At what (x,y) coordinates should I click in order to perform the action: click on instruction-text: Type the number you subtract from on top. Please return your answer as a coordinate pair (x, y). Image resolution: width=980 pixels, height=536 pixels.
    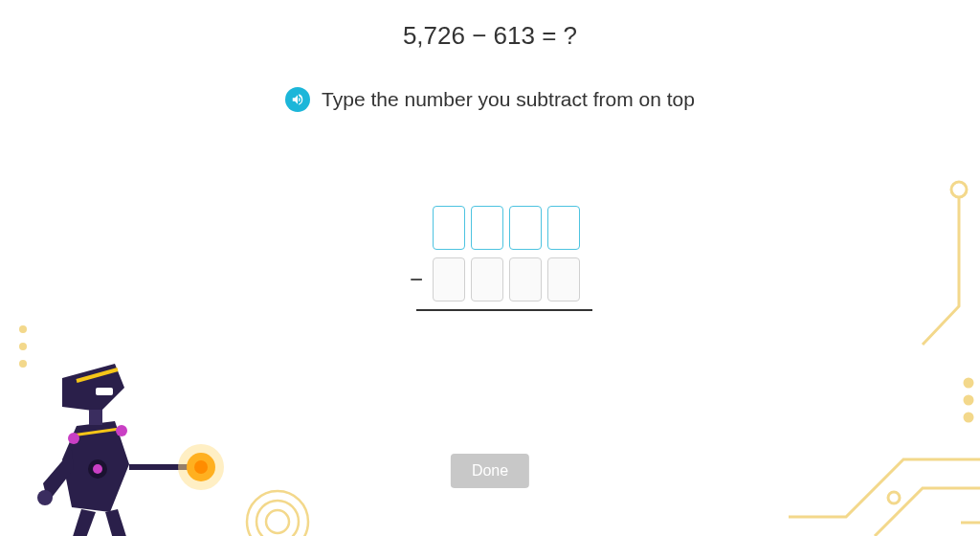
    Looking at the image, I should click on (508, 100).